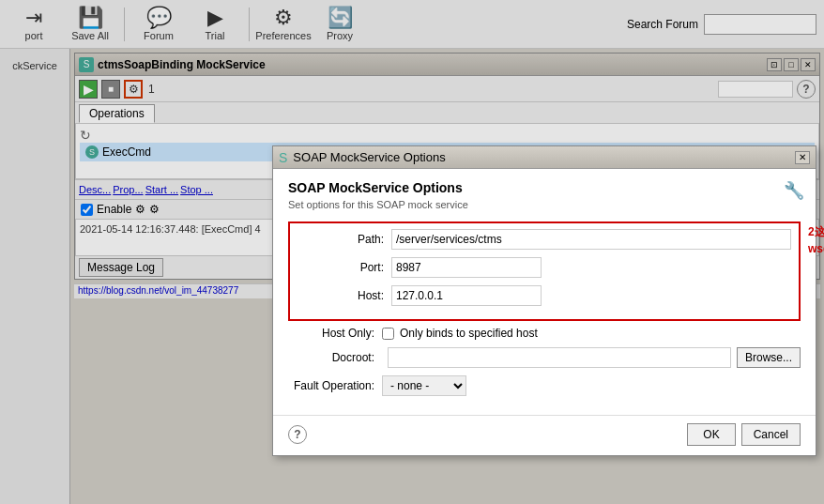 This screenshot has height=504, width=824. What do you see at coordinates (344, 239) in the screenshot?
I see `path-label: Path:` at bounding box center [344, 239].